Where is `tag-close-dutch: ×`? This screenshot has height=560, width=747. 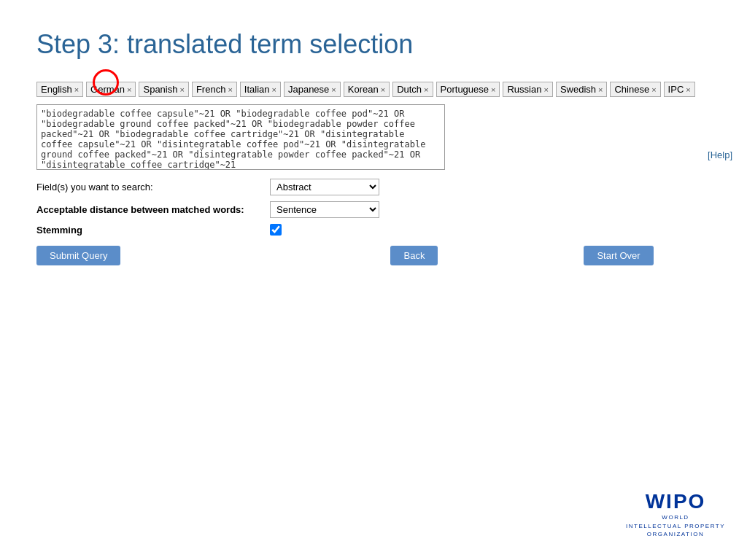
tag-close-dutch: × is located at coordinates (426, 90).